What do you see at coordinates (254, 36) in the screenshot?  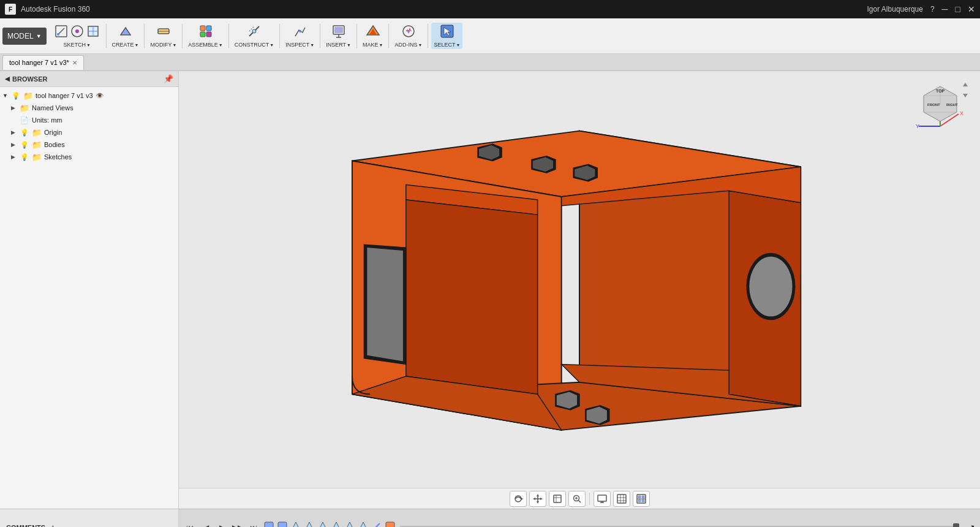 I see `toolbar-construct: CONSTRUCT ▼` at bounding box center [254, 36].